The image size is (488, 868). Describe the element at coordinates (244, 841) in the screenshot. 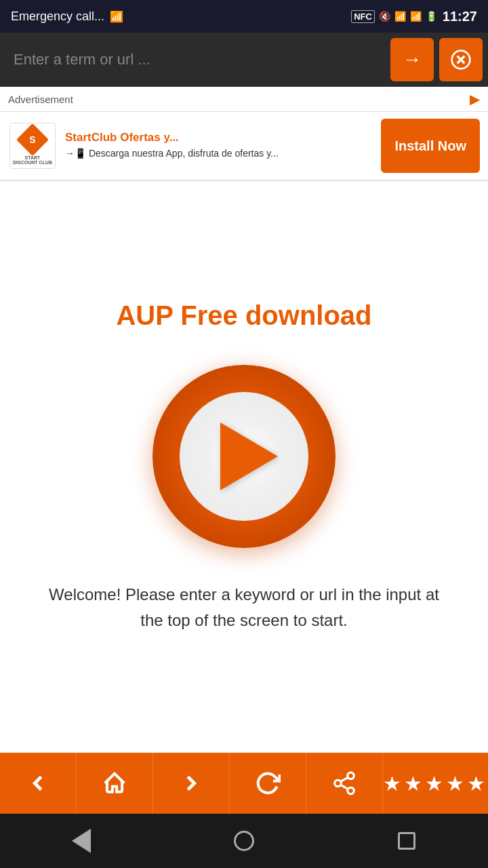

I see `system-home-icon` at that location.